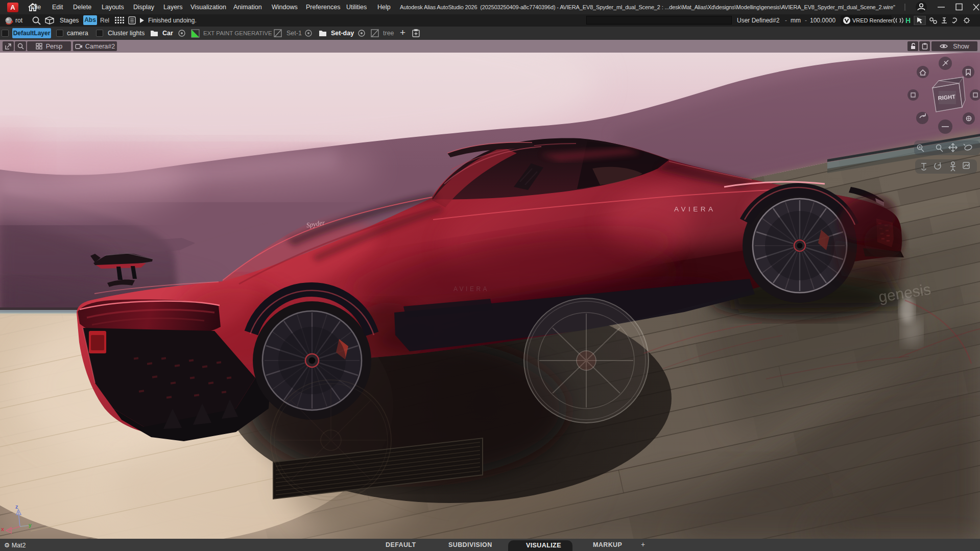 This screenshot has height=551, width=980. What do you see at coordinates (3, 529) in the screenshot?
I see `svg-text: x` at bounding box center [3, 529].